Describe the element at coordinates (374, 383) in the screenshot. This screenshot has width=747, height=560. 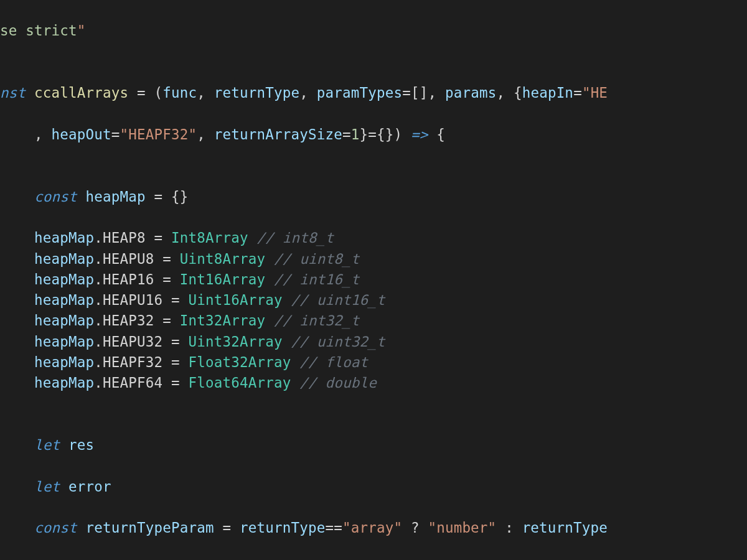
I see `code-line: heapMap.HEAPF64 = Float64Array // double` at that location.